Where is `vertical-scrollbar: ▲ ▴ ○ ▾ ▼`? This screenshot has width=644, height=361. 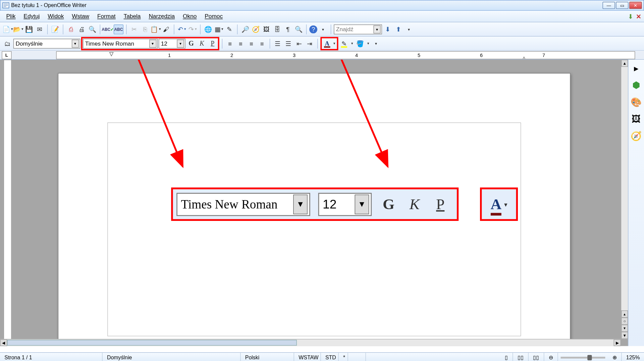
vertical-scrollbar: ▲ ▴ ○ ▾ ▼ is located at coordinates (625, 199).